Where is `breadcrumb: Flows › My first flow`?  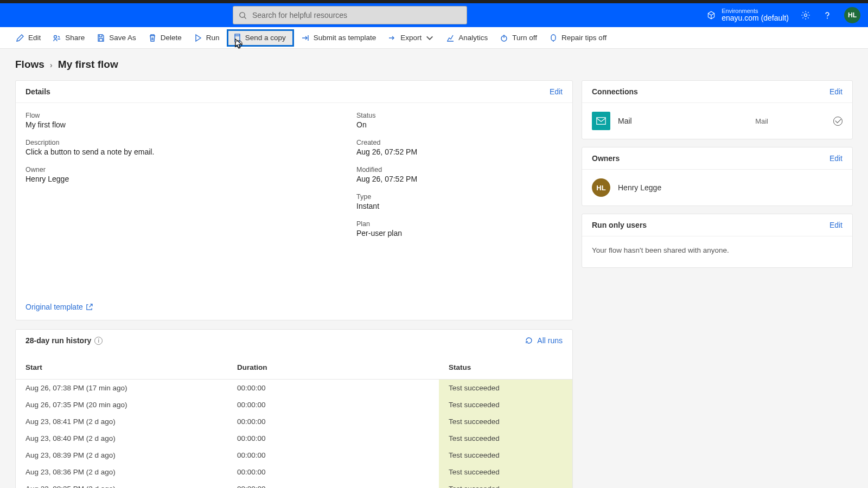 breadcrumb: Flows › My first flow is located at coordinates (434, 62).